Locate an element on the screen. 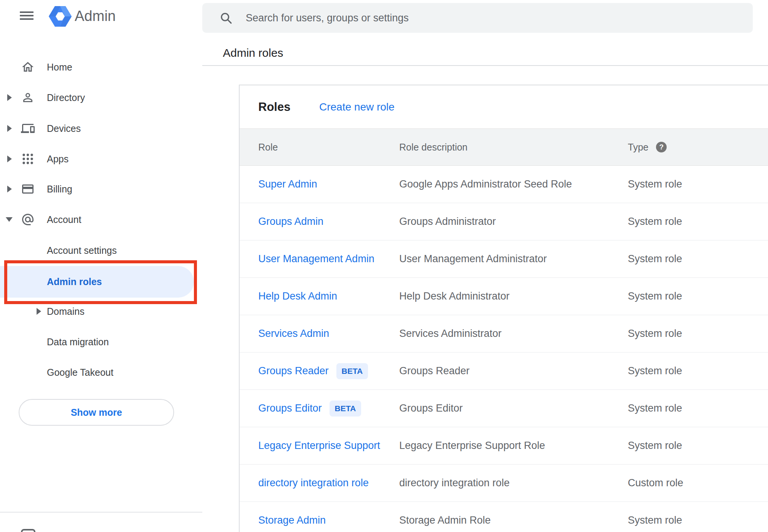  at-icon is located at coordinates (28, 220).